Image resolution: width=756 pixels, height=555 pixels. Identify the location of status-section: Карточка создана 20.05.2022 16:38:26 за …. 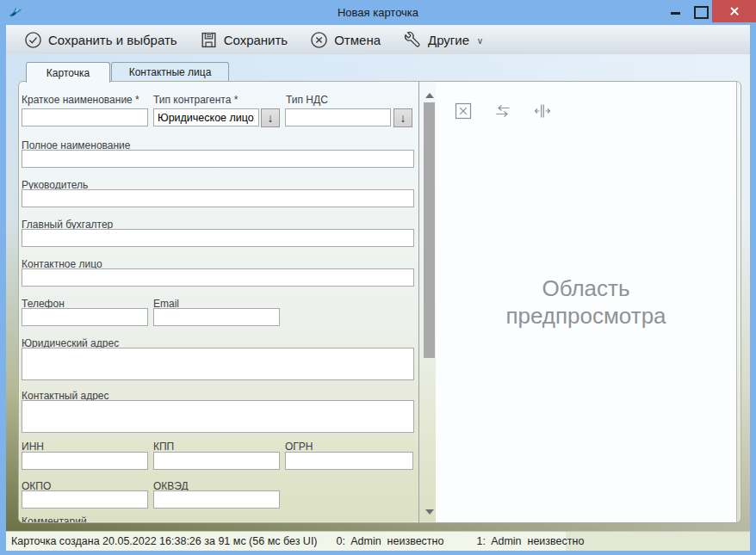
(286, 541).